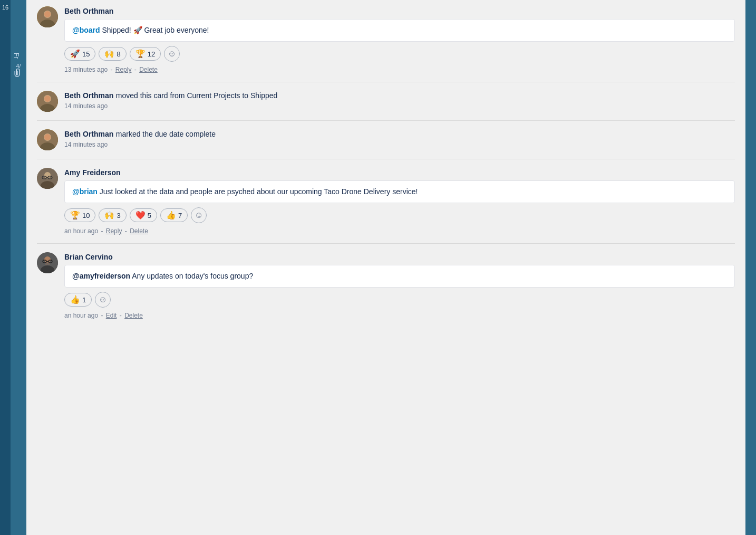  I want to click on reaction-count: 1, so click(84, 300).